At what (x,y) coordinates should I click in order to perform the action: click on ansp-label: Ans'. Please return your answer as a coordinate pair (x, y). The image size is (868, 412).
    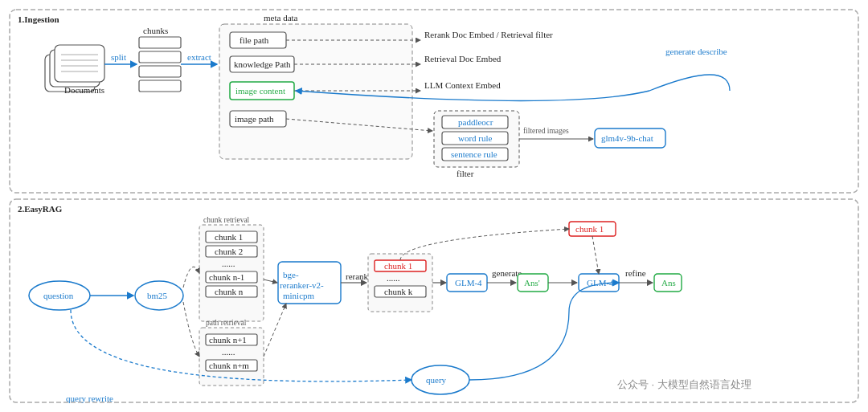
    Looking at the image, I should click on (532, 283).